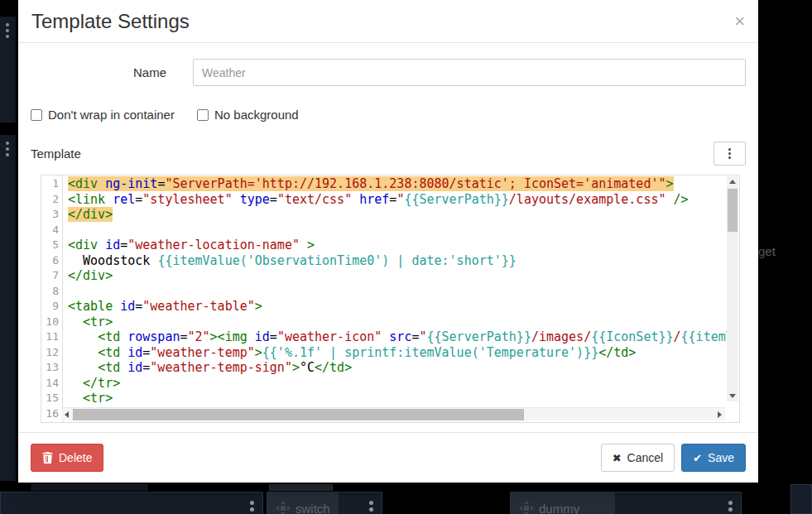 This screenshot has height=514, width=812. I want to click on template-label: Template, so click(56, 154).